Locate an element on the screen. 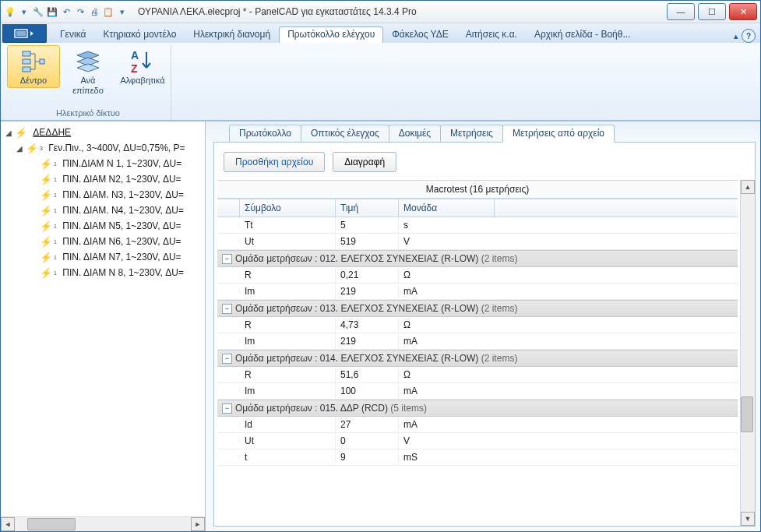 This screenshot has width=761, height=532. ribbon-tab: Αρχική σελίδα - Βοήθ... is located at coordinates (583, 34).